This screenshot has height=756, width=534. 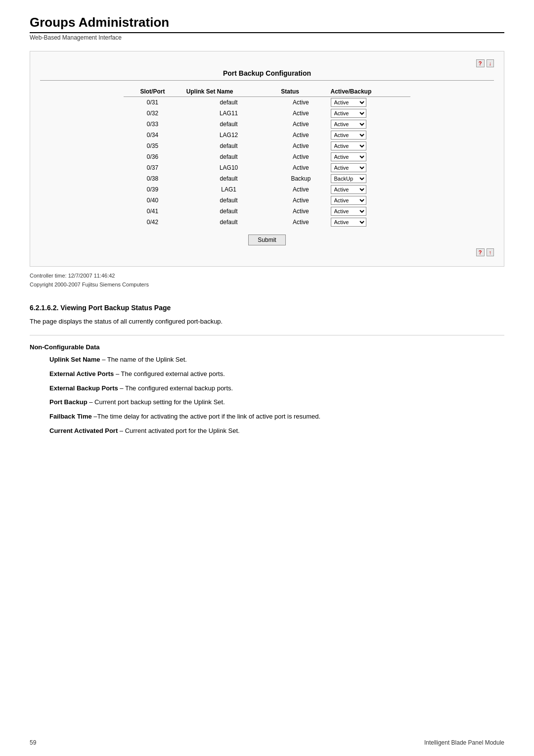 I want to click on non-configurable-heading: Non-Configurable Data, so click(x=267, y=347).